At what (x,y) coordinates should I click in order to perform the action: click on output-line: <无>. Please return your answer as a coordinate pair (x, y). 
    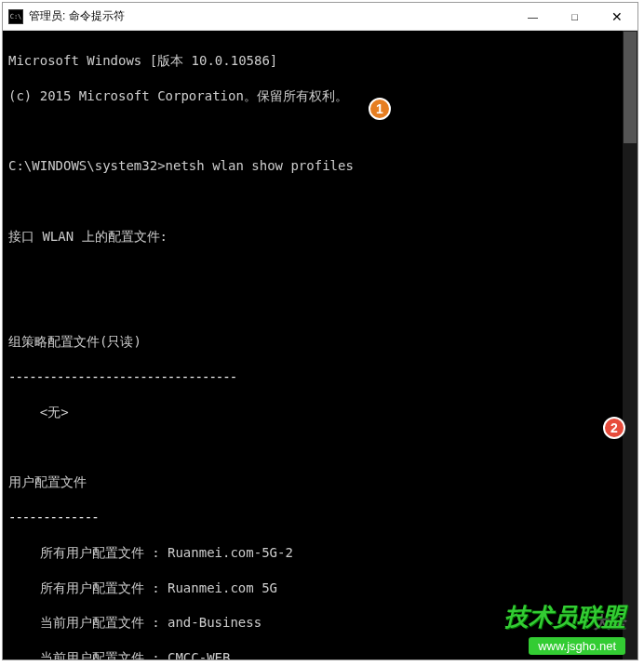
    Looking at the image, I should click on (320, 413).